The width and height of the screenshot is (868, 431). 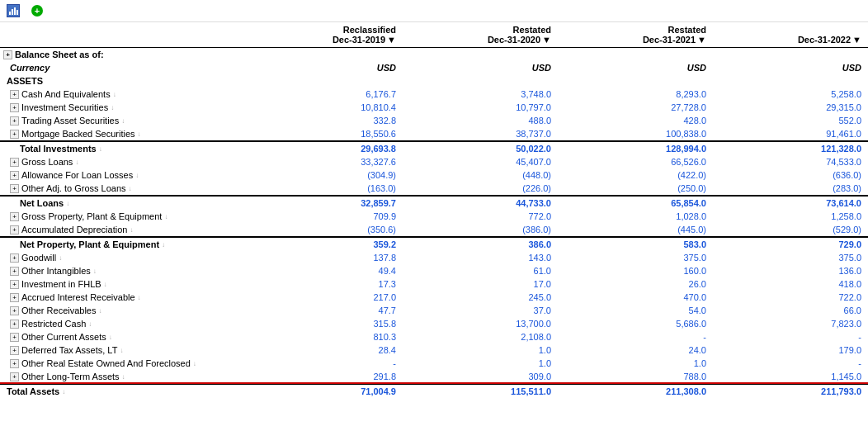 I want to click on table-row: +Investment in FHLB↓17.317.026.0418.0, so click(x=434, y=284).